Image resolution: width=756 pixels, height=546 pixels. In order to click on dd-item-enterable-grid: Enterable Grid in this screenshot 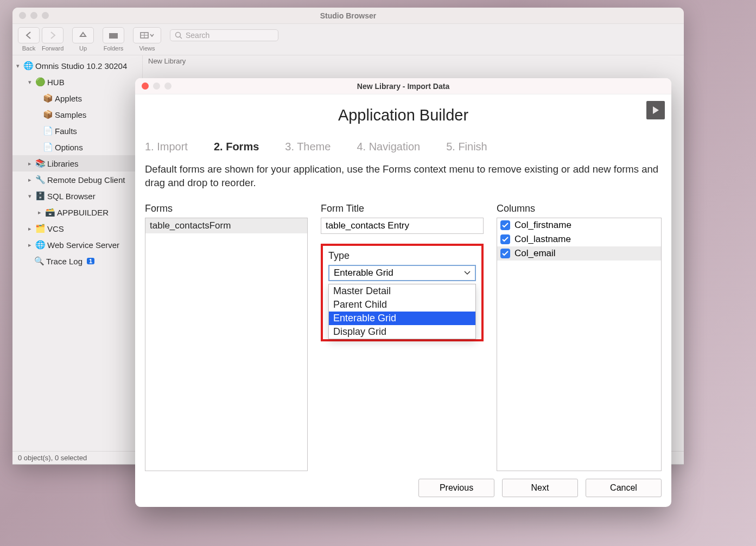, I will do `click(402, 318)`.